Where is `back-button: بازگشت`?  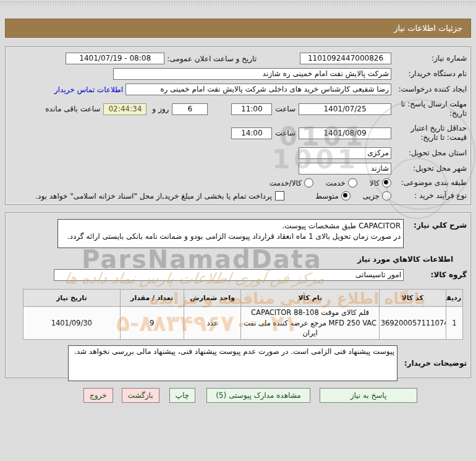
back-button: بازگشت is located at coordinates (141, 395).